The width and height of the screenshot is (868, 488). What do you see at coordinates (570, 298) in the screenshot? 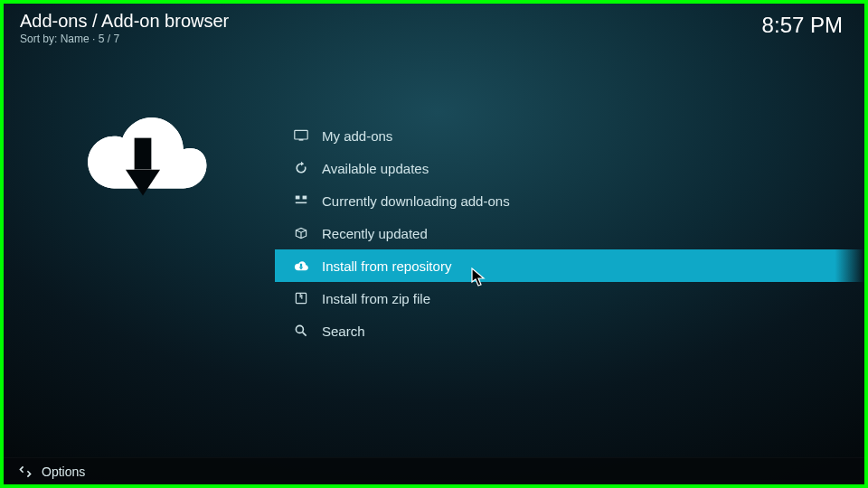
I see `menu-item-install-from-zip: Install from zip file` at bounding box center [570, 298].